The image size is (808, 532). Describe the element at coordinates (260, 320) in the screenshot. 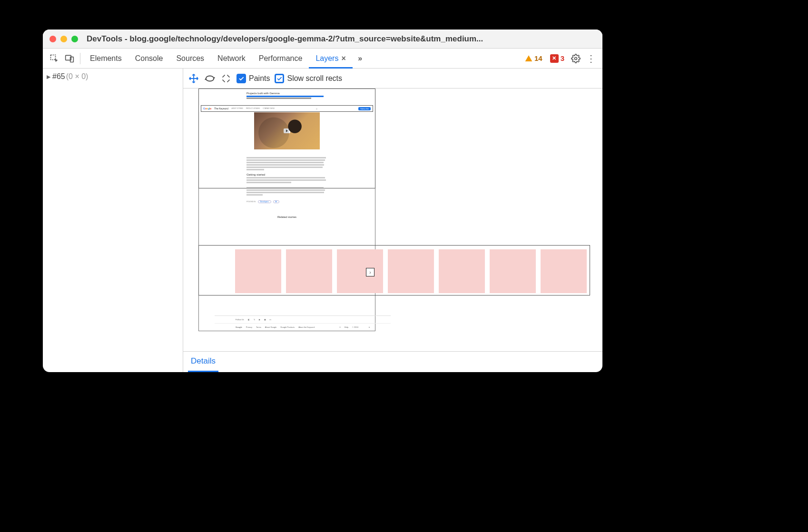

I see `social-icon: ▶` at that location.